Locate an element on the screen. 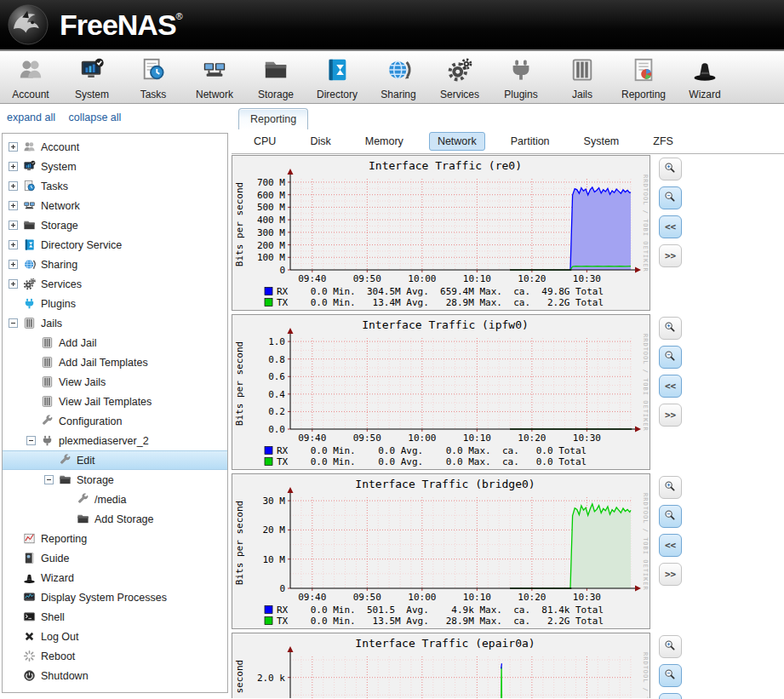 This screenshot has height=699, width=784. tree-item-shutdown: Shutdown is located at coordinates (115, 676).